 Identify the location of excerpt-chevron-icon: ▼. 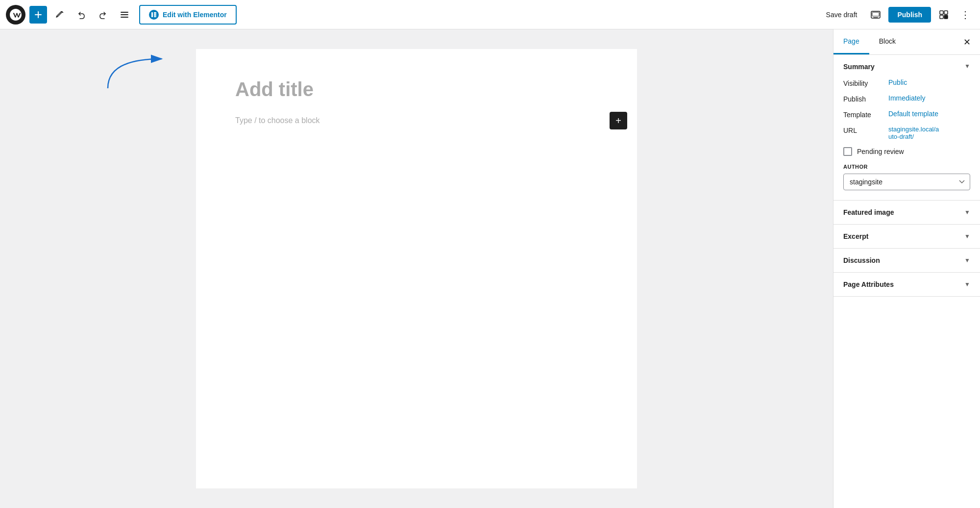
(967, 236).